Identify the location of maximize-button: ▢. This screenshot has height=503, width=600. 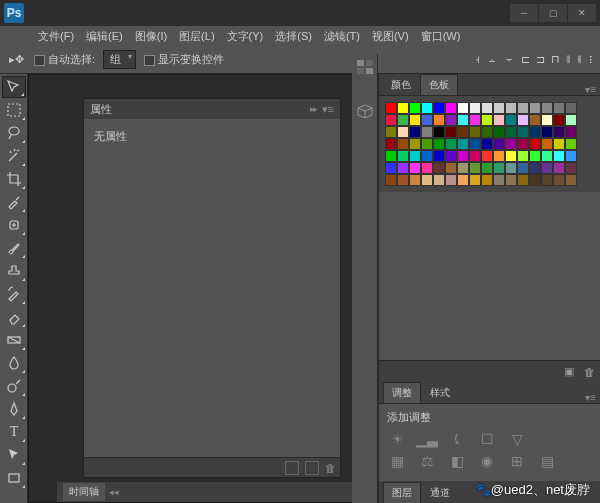
(553, 13).